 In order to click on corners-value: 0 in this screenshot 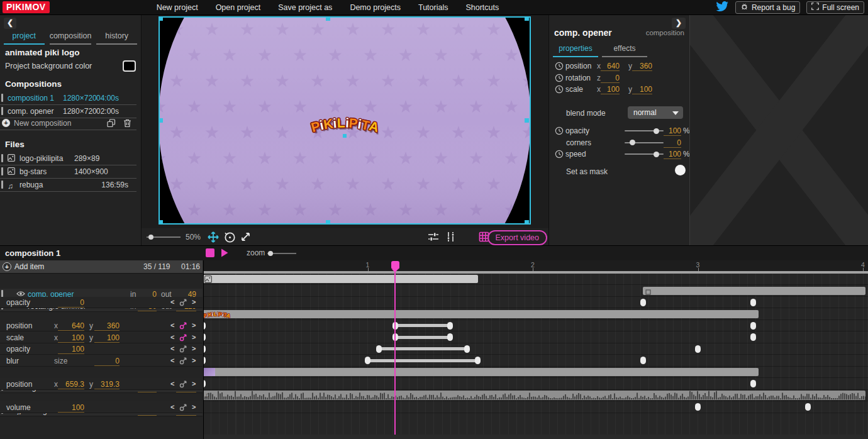, I will do `click(672, 143)`.